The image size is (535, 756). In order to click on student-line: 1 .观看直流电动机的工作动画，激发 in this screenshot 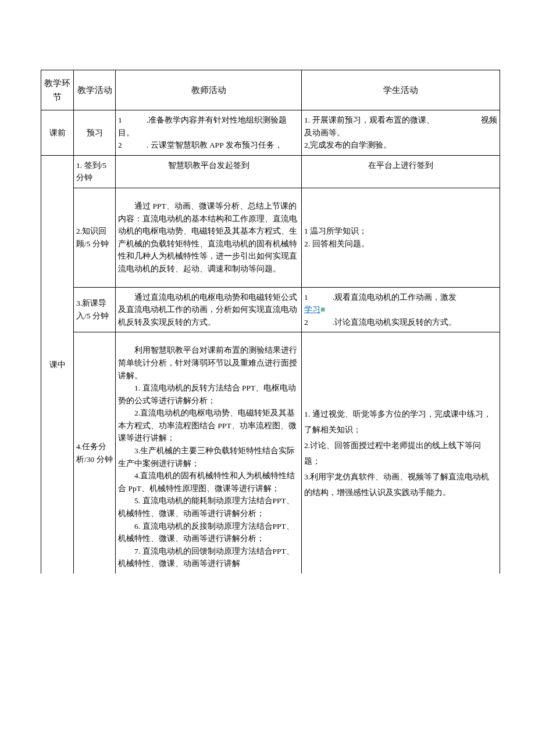, I will do `click(401, 298)`.